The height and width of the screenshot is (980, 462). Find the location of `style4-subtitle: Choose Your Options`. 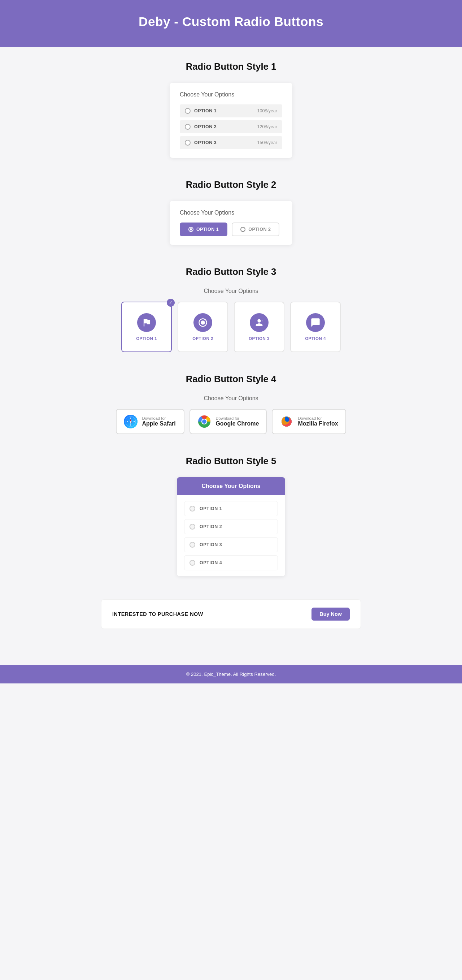

style4-subtitle: Choose Your Options is located at coordinates (231, 399).